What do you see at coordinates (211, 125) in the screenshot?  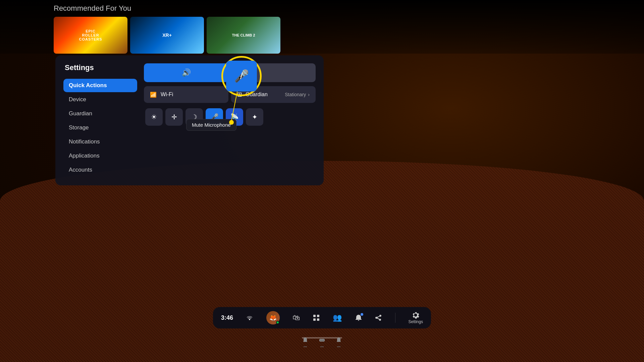 I see `tooltip-text: Mute Microphone` at bounding box center [211, 125].